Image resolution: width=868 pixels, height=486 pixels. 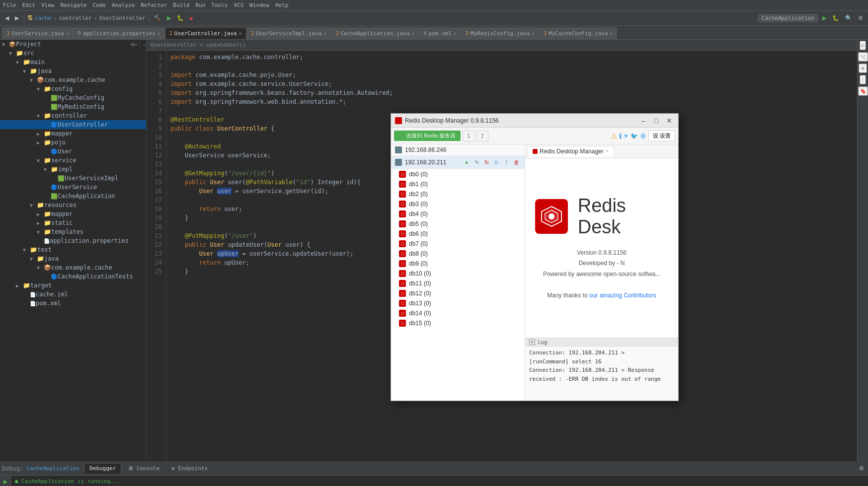 I want to click on rdm-db14: db14 (0), so click(x=458, y=313).